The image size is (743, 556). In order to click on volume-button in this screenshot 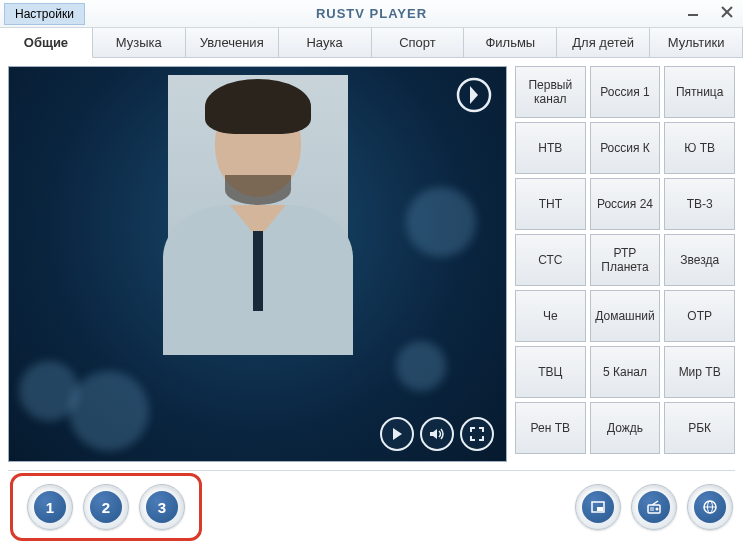, I will do `click(437, 434)`.